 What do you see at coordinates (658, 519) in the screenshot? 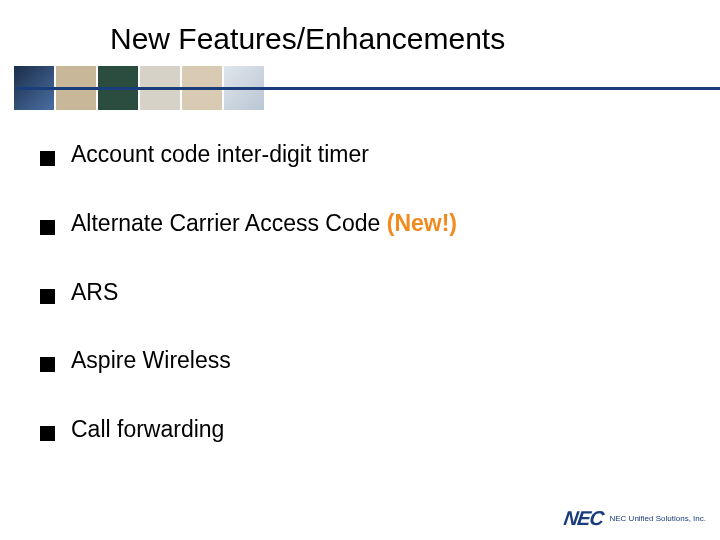
I see `nec-subtext: NEC Unified Solutions, Inc.` at bounding box center [658, 519].